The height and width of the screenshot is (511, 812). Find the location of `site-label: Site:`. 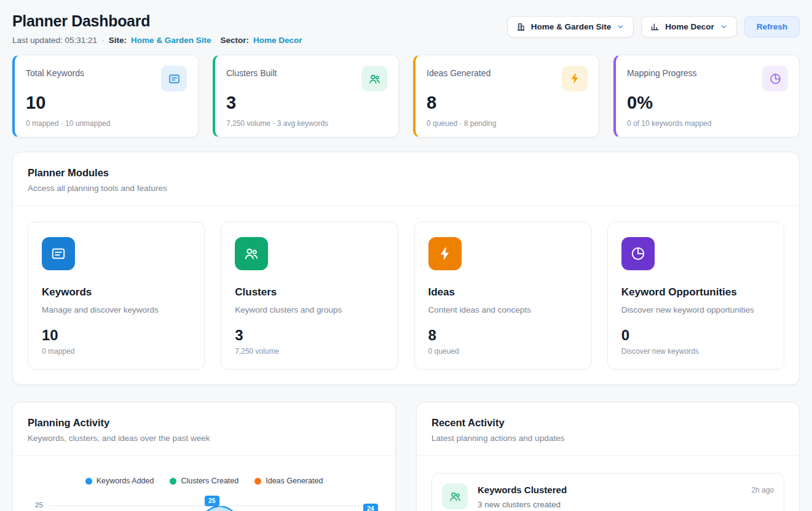

site-label: Site: is located at coordinates (118, 41).